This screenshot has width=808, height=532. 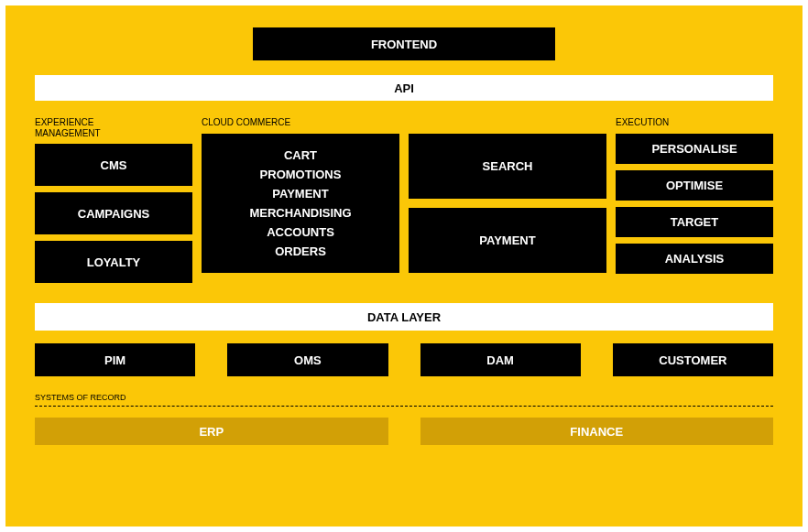 What do you see at coordinates (404, 360) in the screenshot?
I see `systems-row: PIM OMS DAM CUSTOMER` at bounding box center [404, 360].